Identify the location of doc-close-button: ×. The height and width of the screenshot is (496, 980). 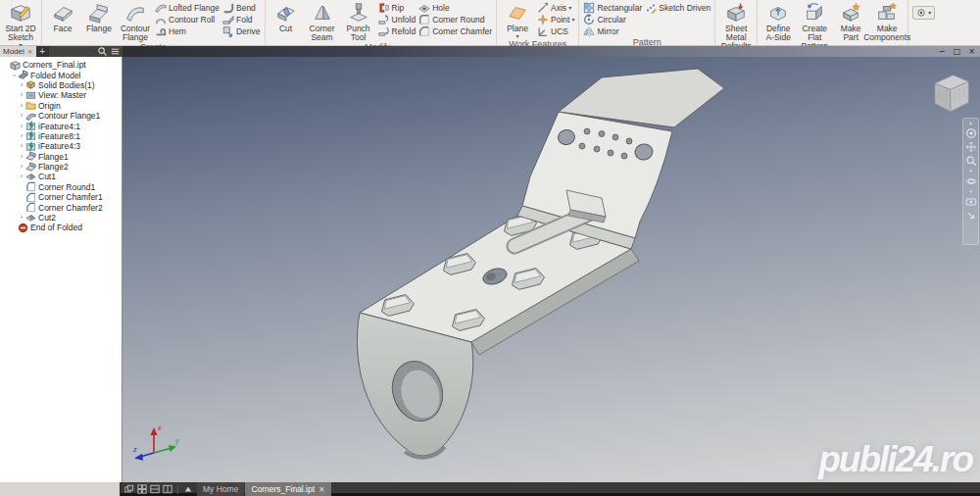
(972, 52).